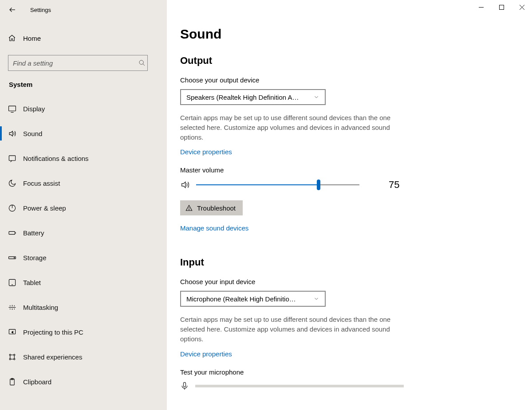 The height and width of the screenshot is (410, 532). Describe the element at coordinates (12, 283) in the screenshot. I see `tablet-icon` at that location.